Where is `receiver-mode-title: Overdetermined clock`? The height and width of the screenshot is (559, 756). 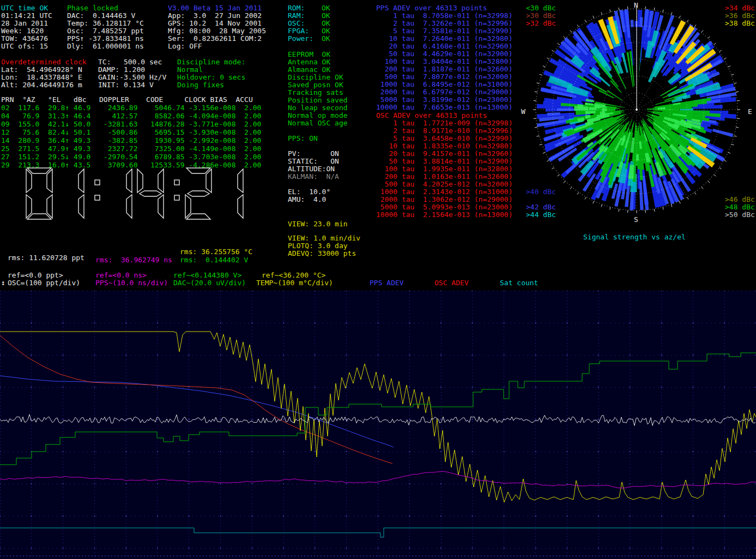 receiver-mode-title: Overdetermined clock is located at coordinates (44, 62).